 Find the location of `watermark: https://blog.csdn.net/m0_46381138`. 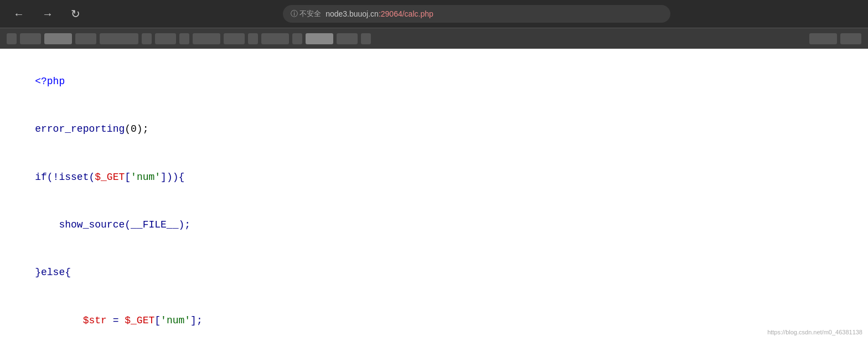

watermark: https://blog.csdn.net/m0_46381138 is located at coordinates (815, 332).